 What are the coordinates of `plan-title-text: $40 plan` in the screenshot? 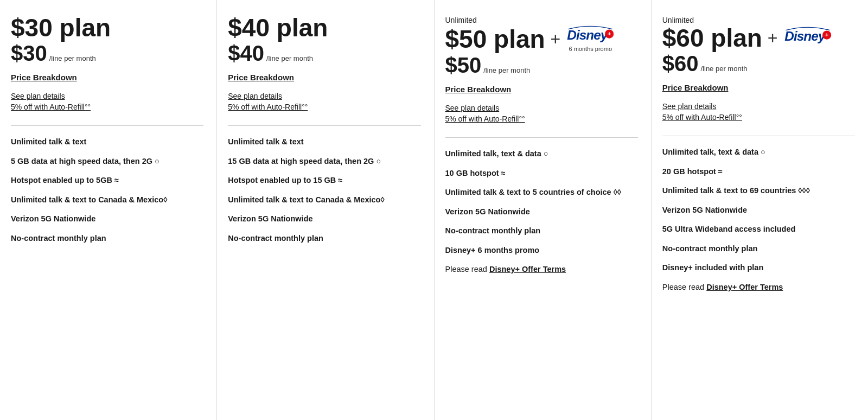 It's located at (278, 28).